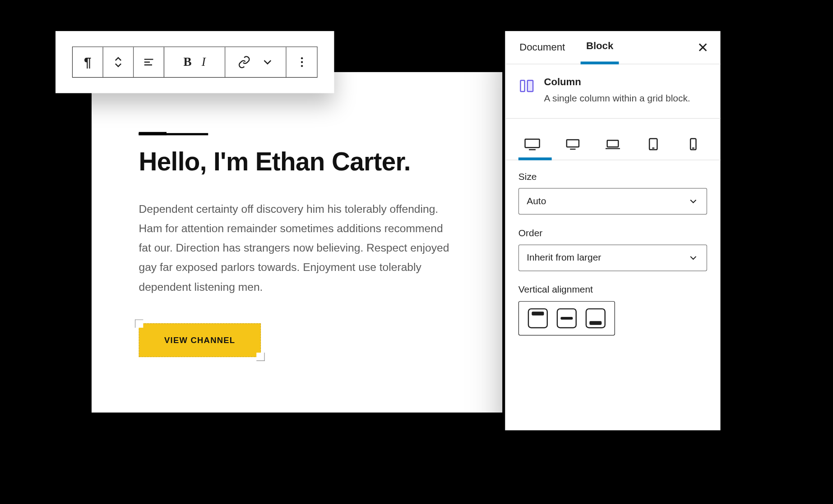 The image size is (833, 504). Describe the element at coordinates (617, 82) in the screenshot. I see `block-title: Column` at that location.